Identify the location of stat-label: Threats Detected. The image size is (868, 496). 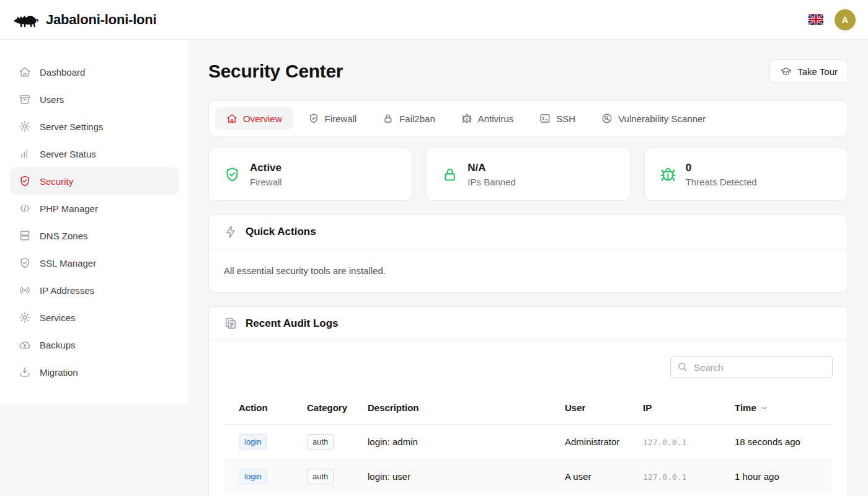
(722, 182).